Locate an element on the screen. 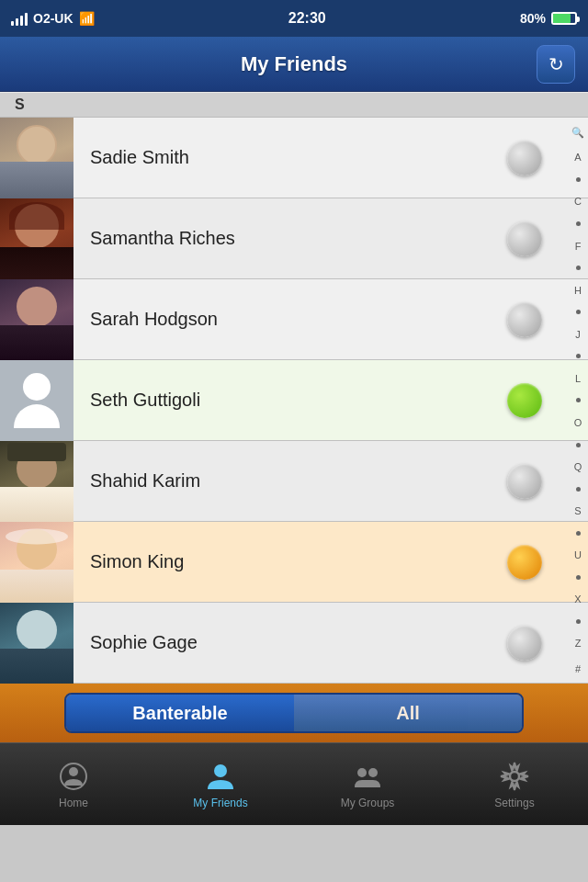 Image resolution: width=588 pixels, height=882 pixels. refresh-button: ↻ is located at coordinates (556, 64).